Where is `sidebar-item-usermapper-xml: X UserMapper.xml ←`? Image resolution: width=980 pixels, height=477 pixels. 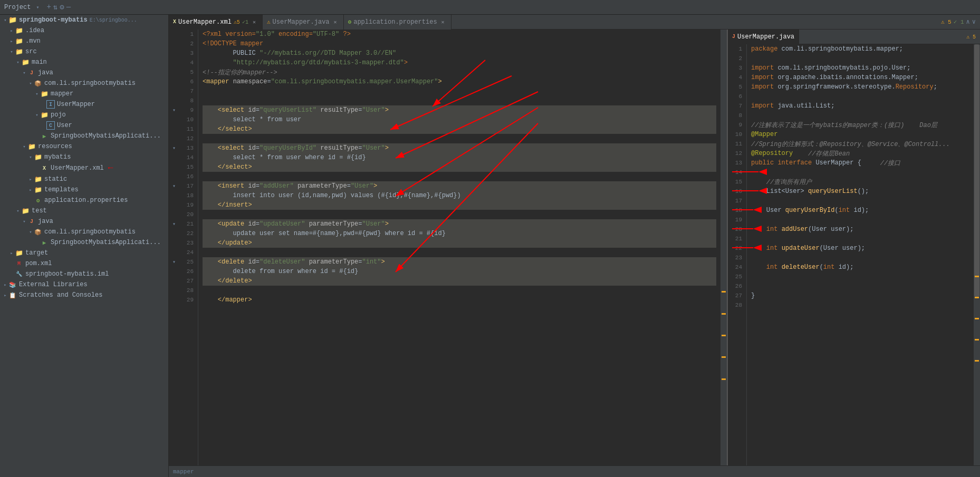
sidebar-item-usermapper-xml: X UserMapper.xml ← is located at coordinates (84, 168).